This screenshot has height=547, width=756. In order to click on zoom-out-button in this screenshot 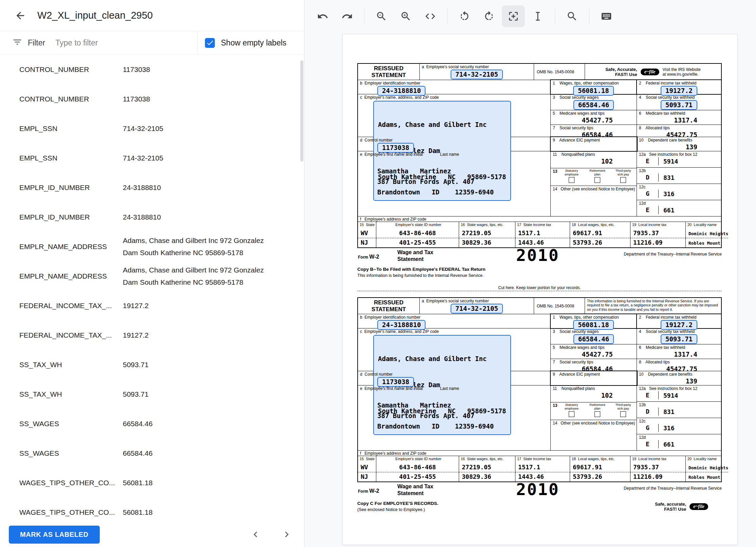, I will do `click(381, 16)`.